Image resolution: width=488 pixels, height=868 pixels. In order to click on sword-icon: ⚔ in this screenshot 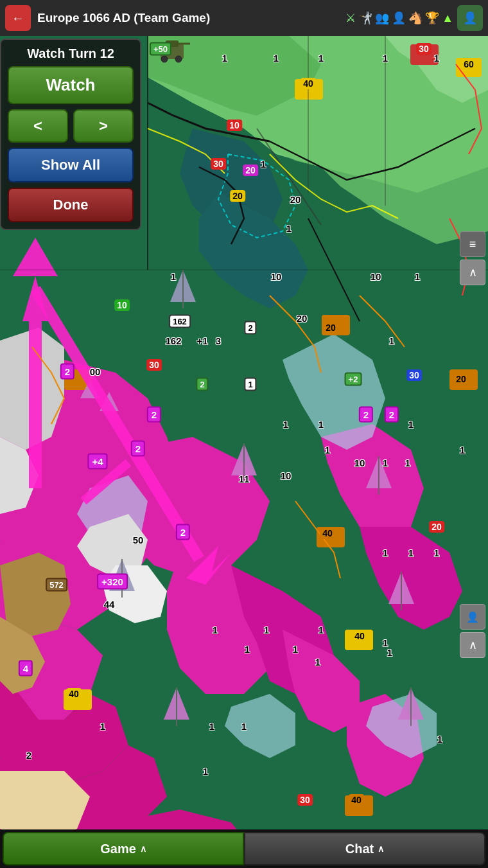, I will do `click(351, 18)`.